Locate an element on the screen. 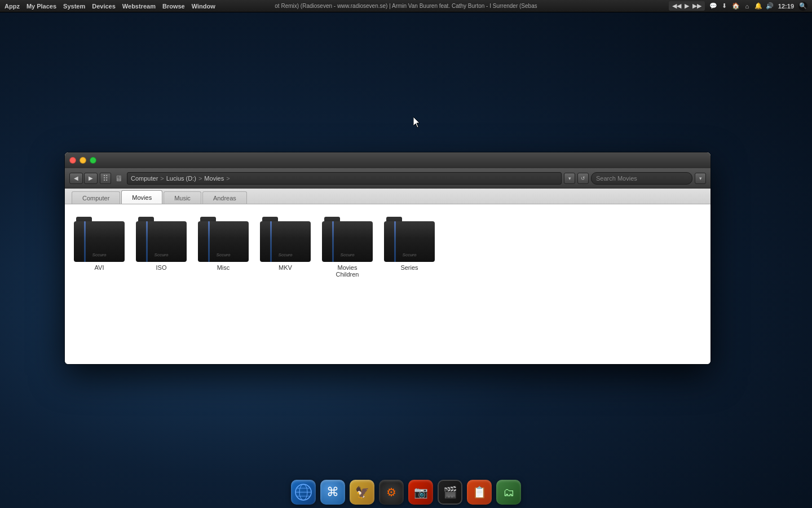 The image size is (812, 508). folder-series: Sccuro Series is located at coordinates (409, 247).